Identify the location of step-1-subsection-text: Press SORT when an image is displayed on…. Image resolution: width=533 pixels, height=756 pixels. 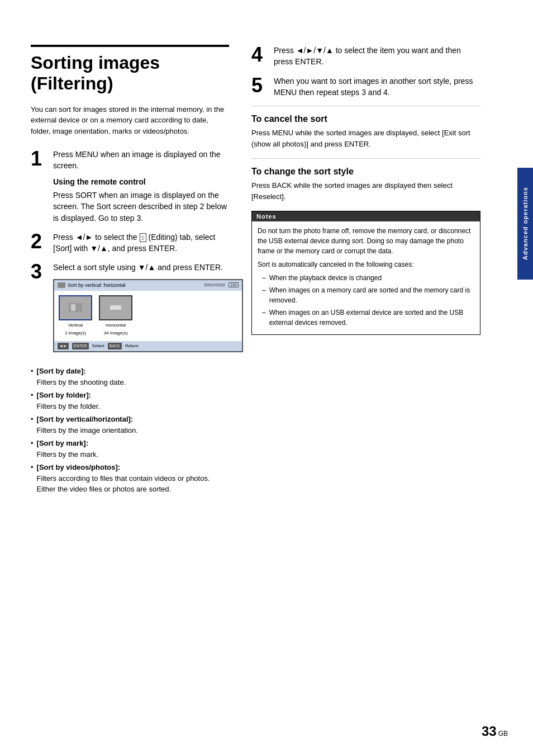
(141, 207).